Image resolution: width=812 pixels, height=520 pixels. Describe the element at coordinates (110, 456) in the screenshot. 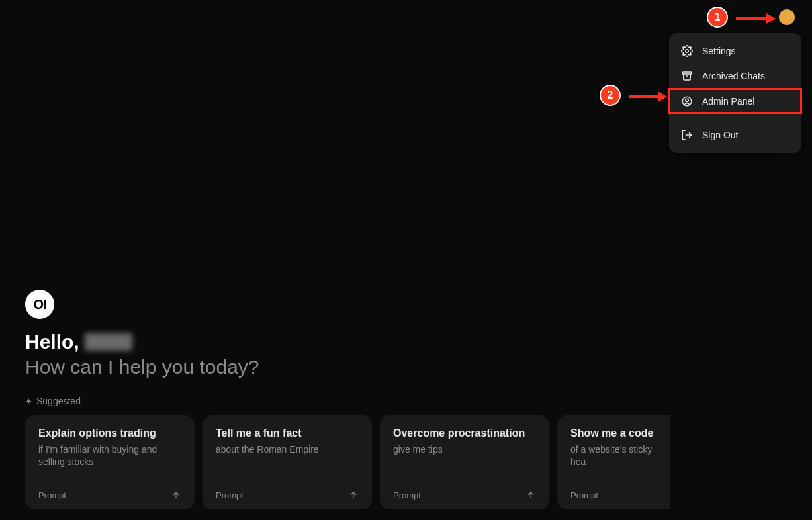

I see `card-subtitle: if I'm familiar with buying and selling …` at that location.